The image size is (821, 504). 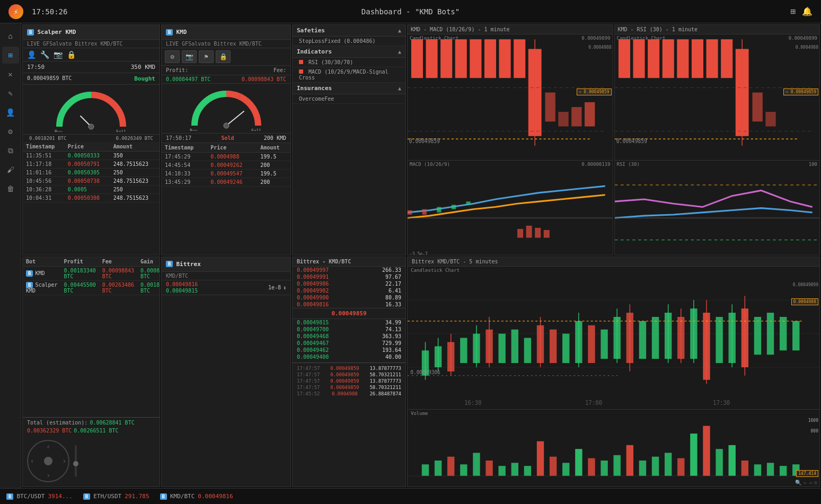 What do you see at coordinates (11, 131) in the screenshot?
I see `sidebar-settings: ⚙` at bounding box center [11, 131].